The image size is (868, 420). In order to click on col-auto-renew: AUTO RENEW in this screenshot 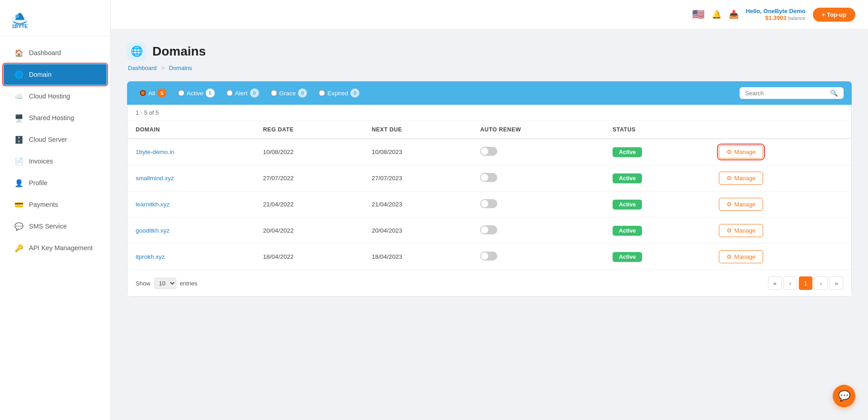, I will do `click(538, 130)`.